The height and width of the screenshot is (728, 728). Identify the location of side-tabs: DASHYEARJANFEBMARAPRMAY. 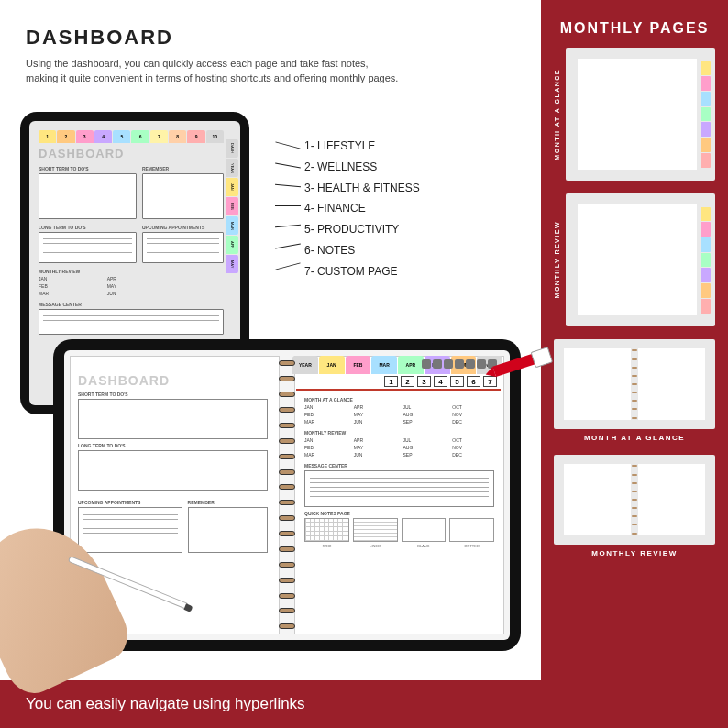
(232, 206).